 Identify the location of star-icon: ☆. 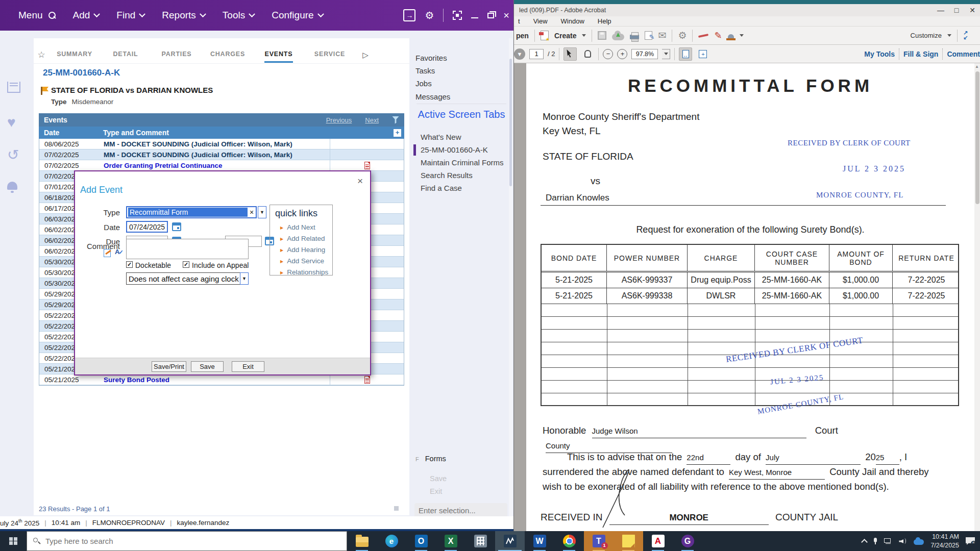
(41, 55).